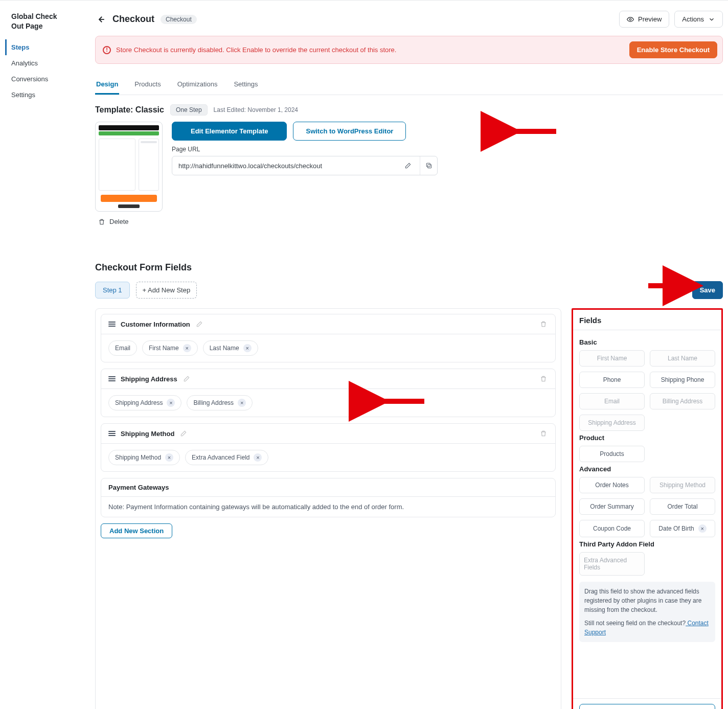 This screenshot has height=709, width=728. I want to click on draggable-field: Products, so click(612, 454).